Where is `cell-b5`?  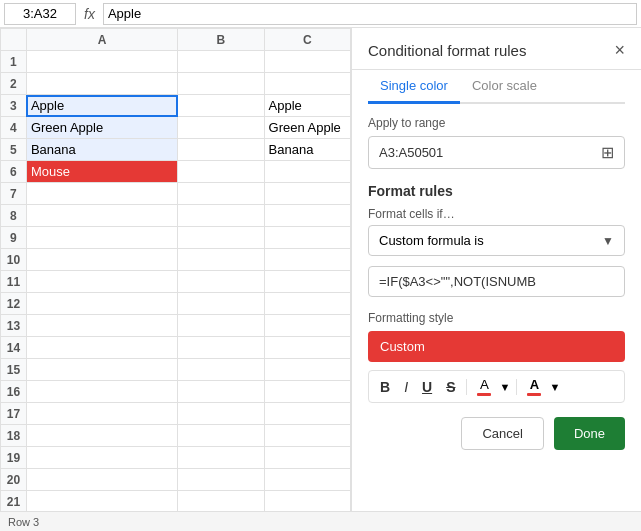
cell-b5 is located at coordinates (221, 150).